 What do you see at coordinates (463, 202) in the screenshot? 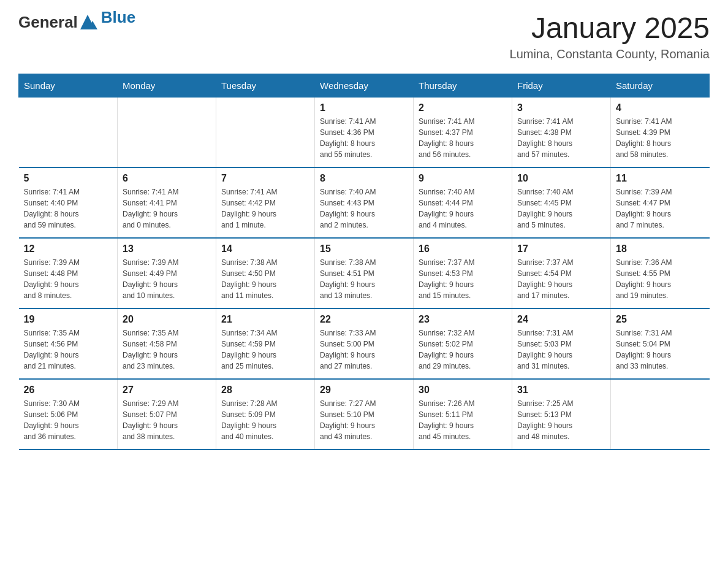
I see `calendar-cell: 9Sunrise: 7:40 AM Sunset: 4:44 PM Daylig…` at bounding box center [463, 202].